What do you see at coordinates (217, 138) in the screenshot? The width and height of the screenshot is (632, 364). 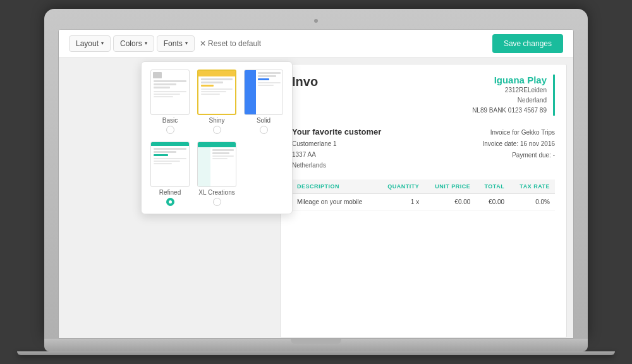 I see `layout-dropdown-panel: Basic` at bounding box center [217, 138].